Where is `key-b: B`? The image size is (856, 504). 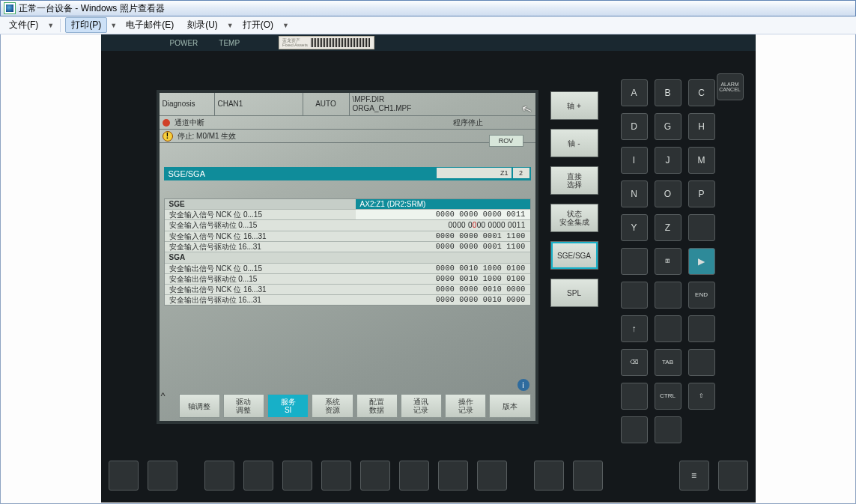 key-b: B is located at coordinates (668, 93).